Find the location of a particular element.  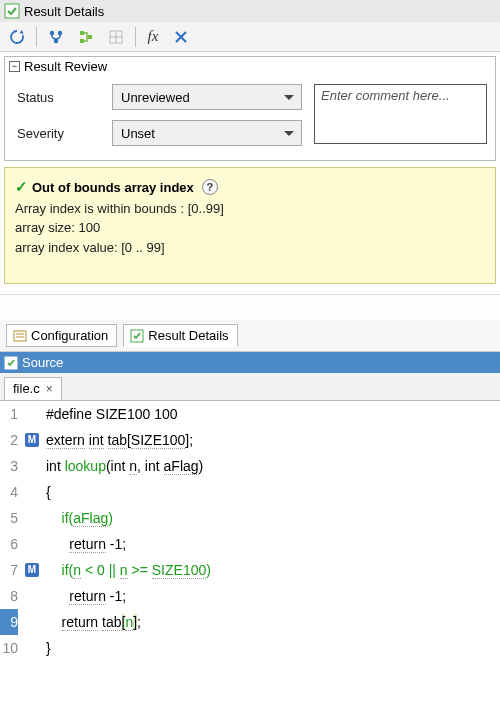

tab-result-details: Result Details is located at coordinates (180, 336).